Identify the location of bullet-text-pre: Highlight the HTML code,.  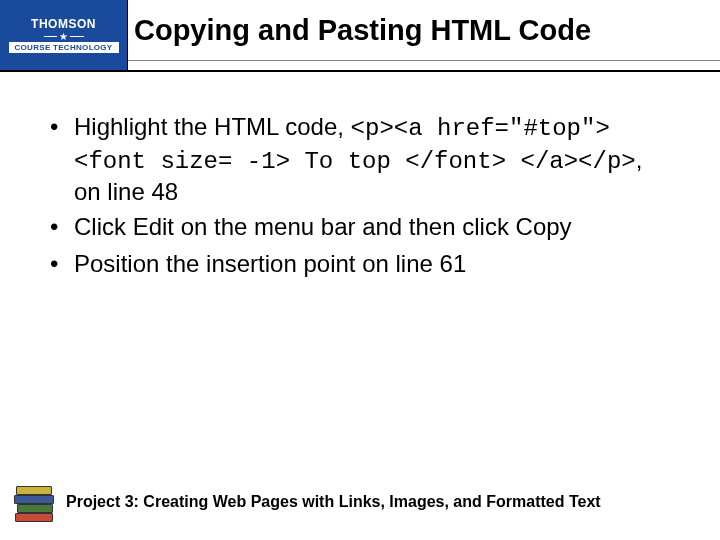
(212, 126).